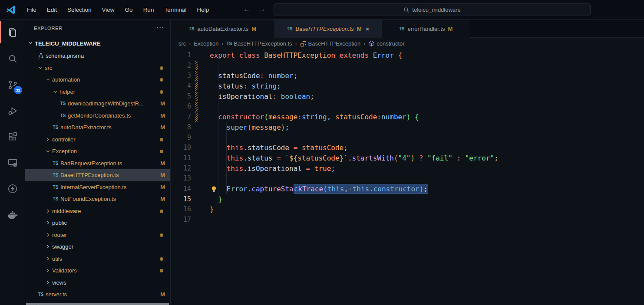 The image size is (644, 305). Describe the element at coordinates (13, 137) in the screenshot. I see `activitybar-extensions-icon` at that location.